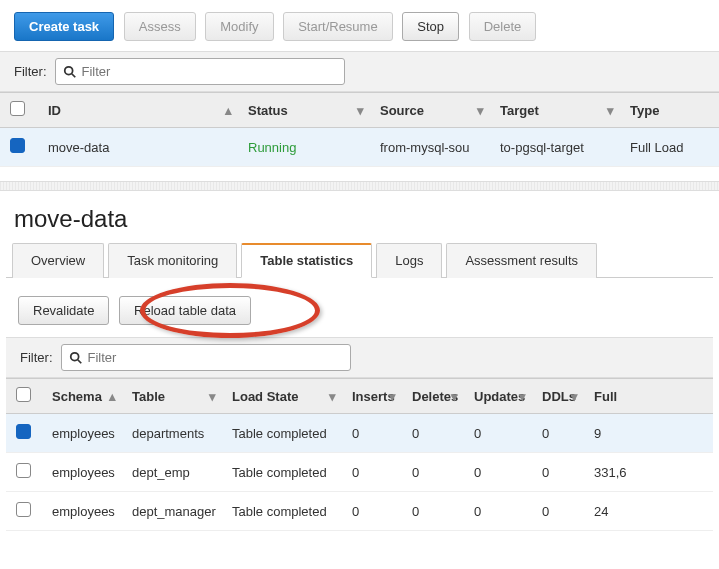 The height and width of the screenshot is (569, 719). I want to click on cell-id: move-data, so click(138, 148).